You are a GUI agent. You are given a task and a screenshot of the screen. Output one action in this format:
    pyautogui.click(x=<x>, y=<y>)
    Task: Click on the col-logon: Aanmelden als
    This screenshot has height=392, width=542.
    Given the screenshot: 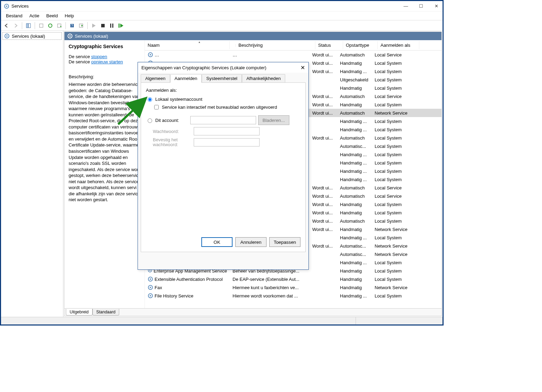 What is the action you would take?
    pyautogui.click(x=399, y=45)
    